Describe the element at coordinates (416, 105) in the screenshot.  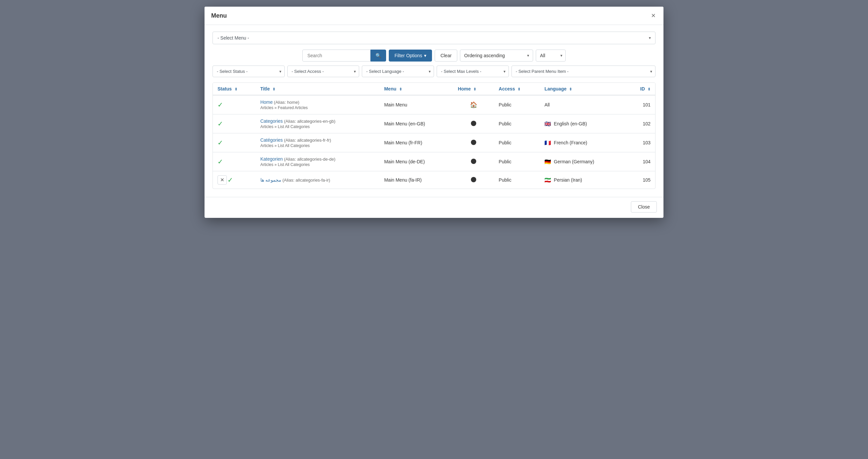
I see `td-menu: Main Menu` at that location.